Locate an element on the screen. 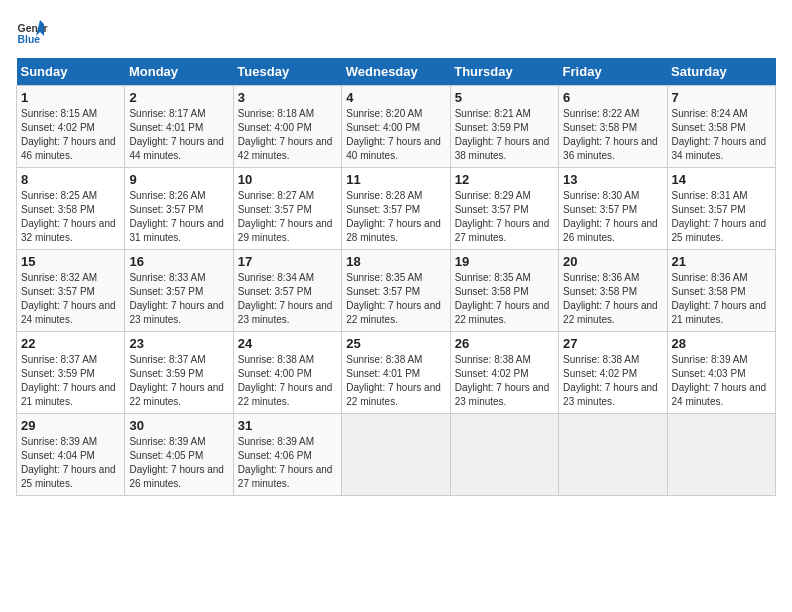 The image size is (792, 612). calendar-cell: 15Sunrise: 8:32 AMSunset: 3:57 PMDayligh… is located at coordinates (71, 291).